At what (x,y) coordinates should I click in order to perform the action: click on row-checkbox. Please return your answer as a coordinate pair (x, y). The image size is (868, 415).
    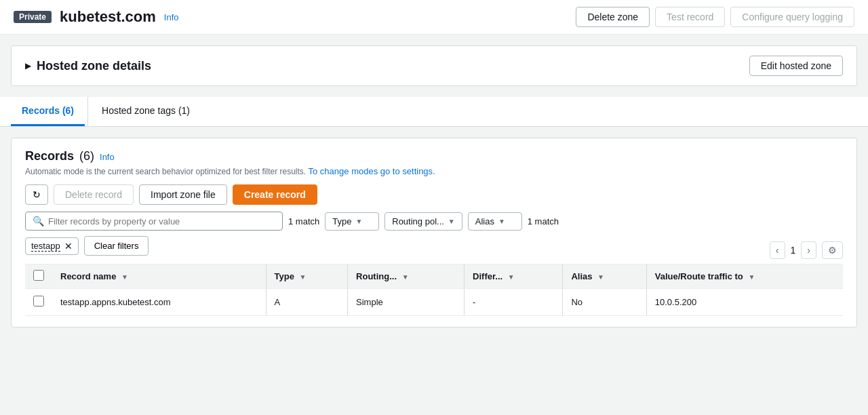
    Looking at the image, I should click on (39, 301).